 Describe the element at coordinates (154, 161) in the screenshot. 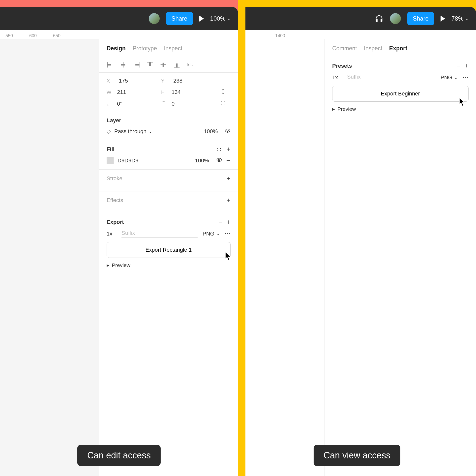

I see `fill-hex-input: D9D9D9` at that location.